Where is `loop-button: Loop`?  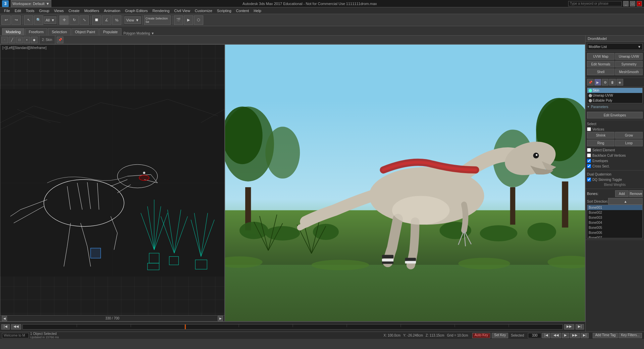
loop-button: Loop is located at coordinates (629, 143).